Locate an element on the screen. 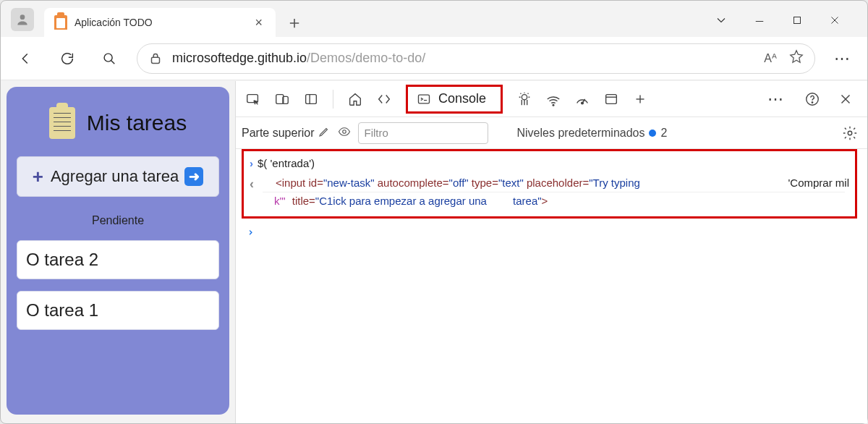 The width and height of the screenshot is (868, 424). pending-label: Pendiente is located at coordinates (118, 221).